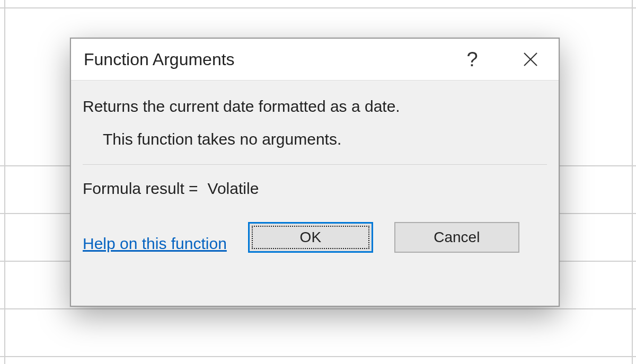 The width and height of the screenshot is (636, 364). I want to click on dialog-footer: Help on this function OK Cancel, so click(315, 237).